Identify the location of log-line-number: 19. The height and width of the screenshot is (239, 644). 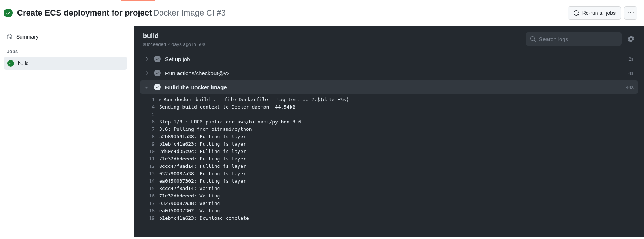
(150, 218).